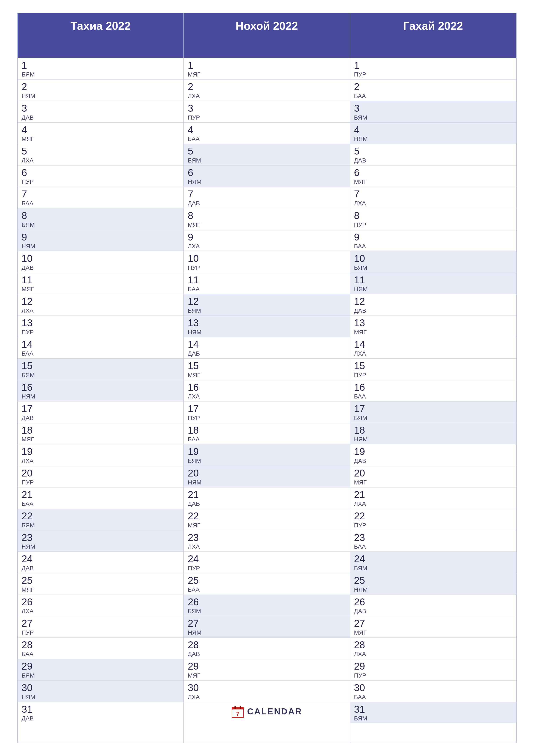 This screenshot has height=756, width=534. What do you see at coordinates (275, 712) in the screenshot?
I see `brand-text: CALENDAR` at bounding box center [275, 712].